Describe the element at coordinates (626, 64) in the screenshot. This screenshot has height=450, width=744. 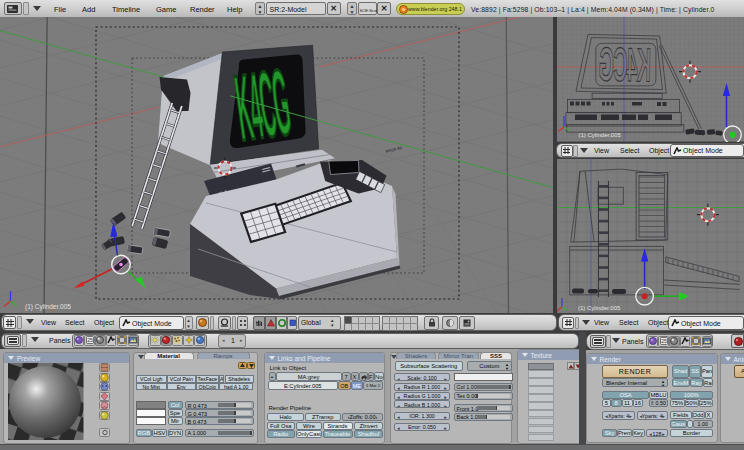
I see `svg-text: K4CG` at that location.